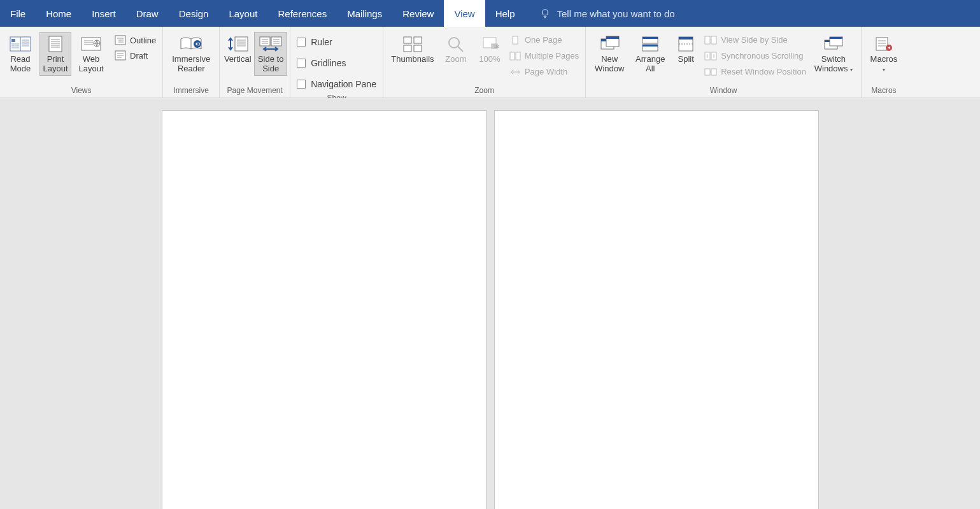  What do you see at coordinates (238, 44) in the screenshot?
I see `vertical-icon` at bounding box center [238, 44].